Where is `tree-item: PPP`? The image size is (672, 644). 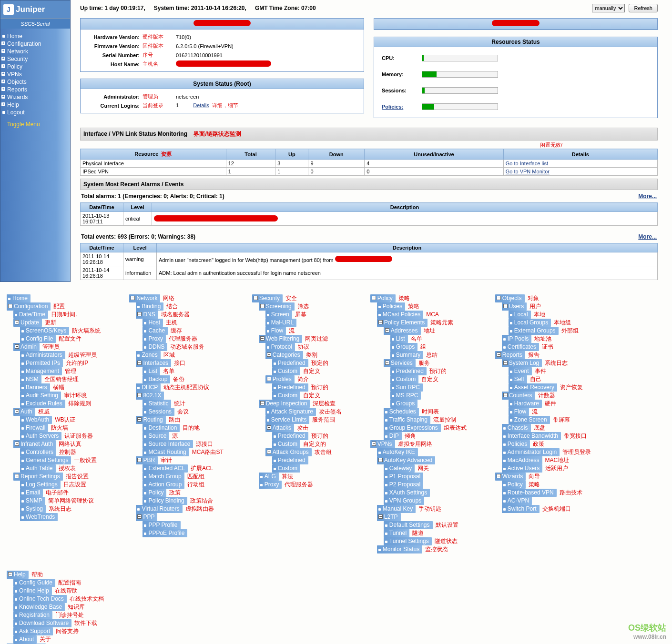
tree-item: PPP is located at coordinates (147, 517).